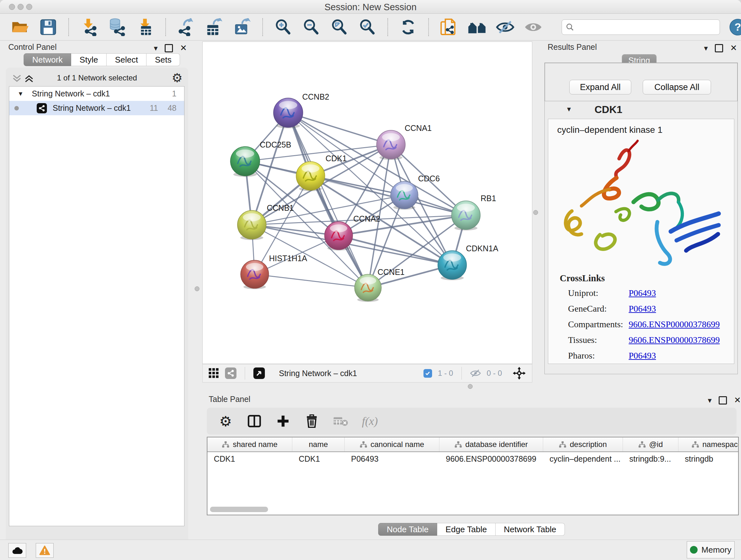 The image size is (741, 560). Describe the element at coordinates (536, 212) in the screenshot. I see `right-splitter-handle` at that location.